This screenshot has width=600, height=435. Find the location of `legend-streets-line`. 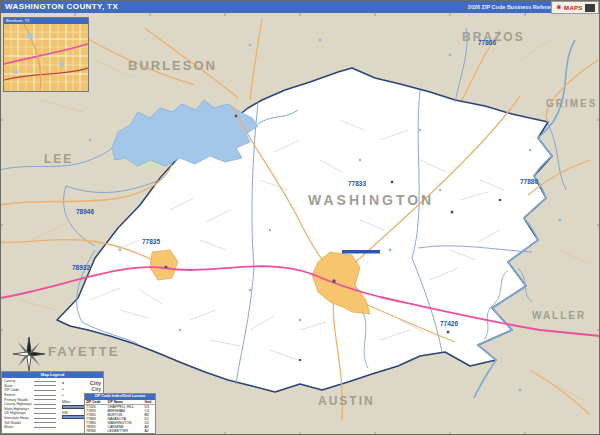

legend-streets-line is located at coordinates (45, 396).